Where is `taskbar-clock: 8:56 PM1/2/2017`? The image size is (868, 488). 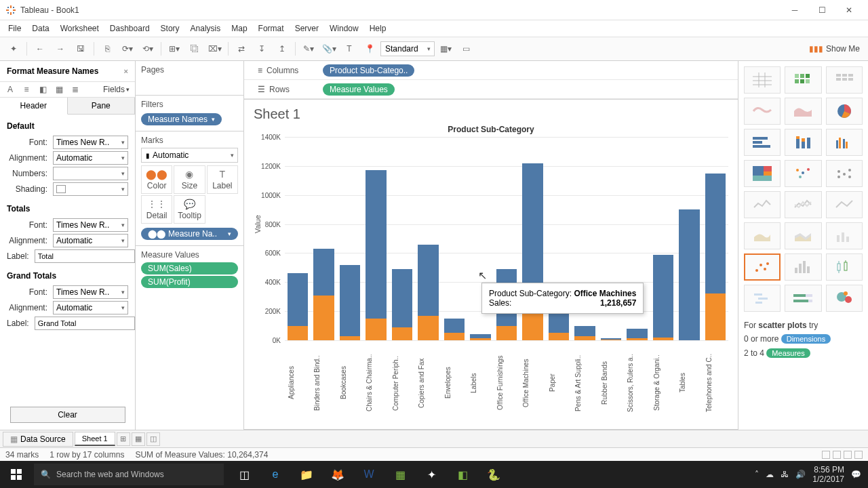 taskbar-clock: 8:56 PM1/2/2017 is located at coordinates (829, 474).